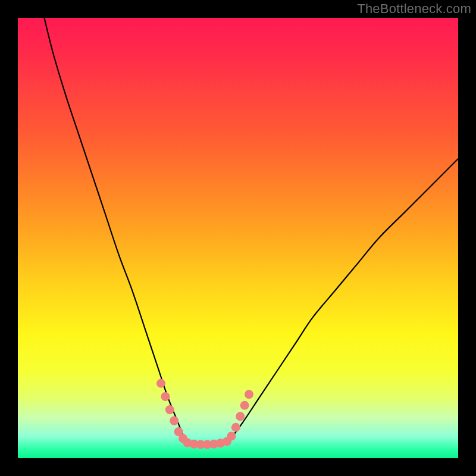 The height and width of the screenshot is (476, 476). What do you see at coordinates (207, 443) in the screenshot?
I see `highlight-dots-bottom` at bounding box center [207, 443].